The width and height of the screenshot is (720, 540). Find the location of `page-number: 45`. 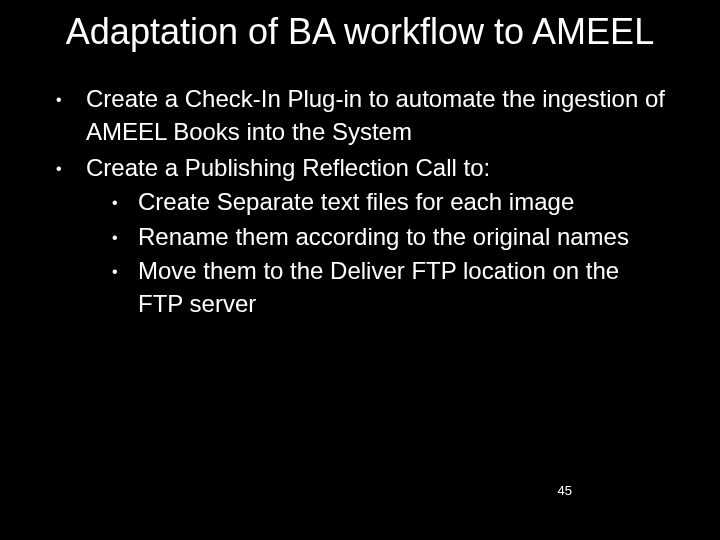

page-number: 45 is located at coordinates (565, 490).